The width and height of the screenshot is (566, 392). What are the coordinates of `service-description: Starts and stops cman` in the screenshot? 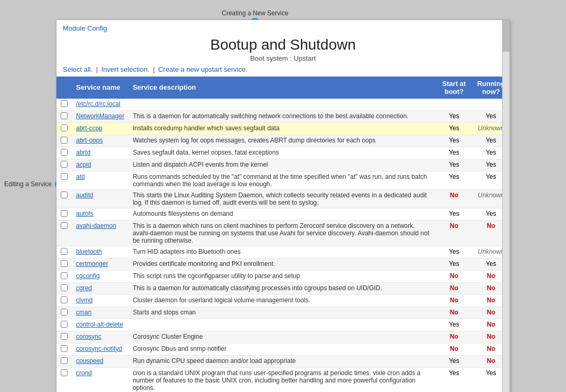 It's located at (282, 312).